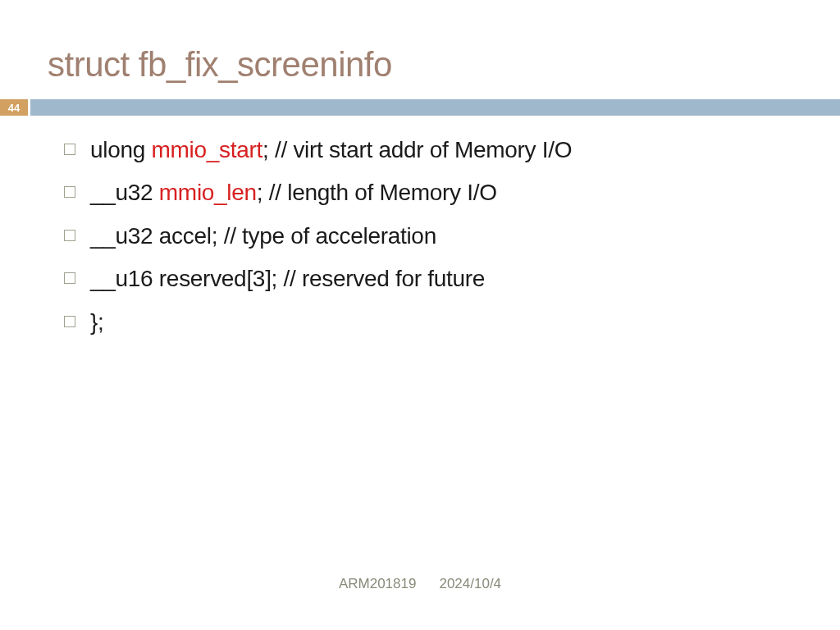 This screenshot has width=840, height=630. Describe the element at coordinates (436, 236) in the screenshot. I see `list-item: __u32 accel; // type of acceleration` at that location.